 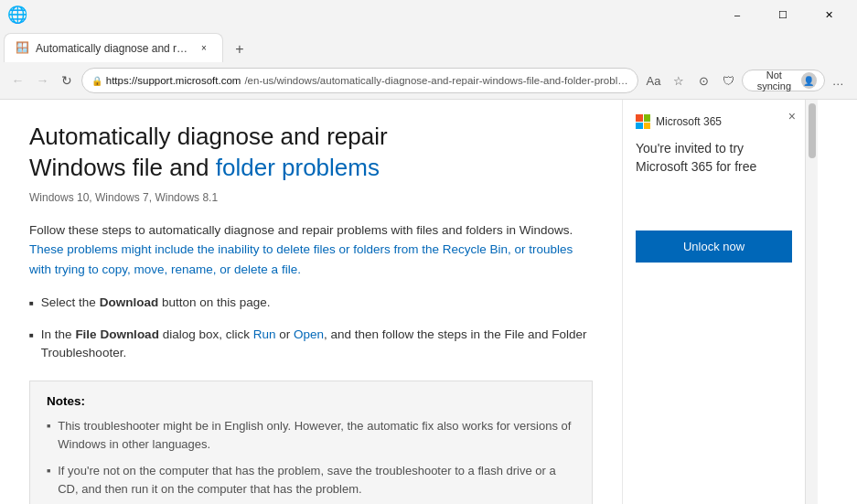 I want to click on refresh-button: ↻, so click(x=68, y=80).